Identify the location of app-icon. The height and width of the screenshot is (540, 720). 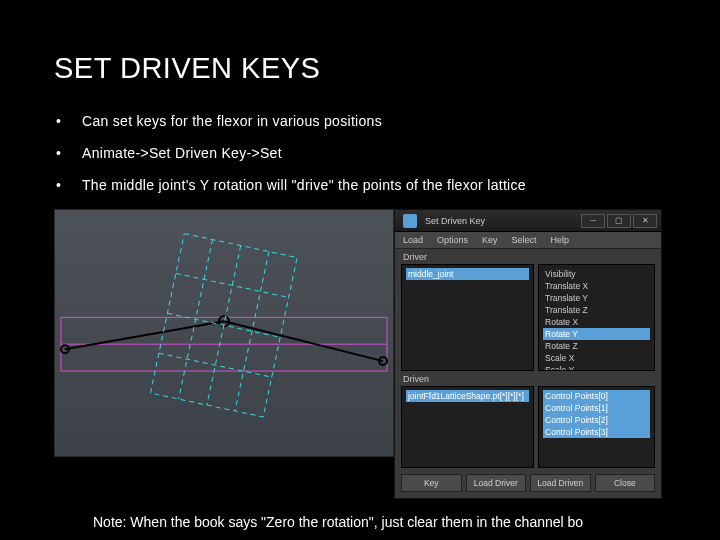
(410, 221).